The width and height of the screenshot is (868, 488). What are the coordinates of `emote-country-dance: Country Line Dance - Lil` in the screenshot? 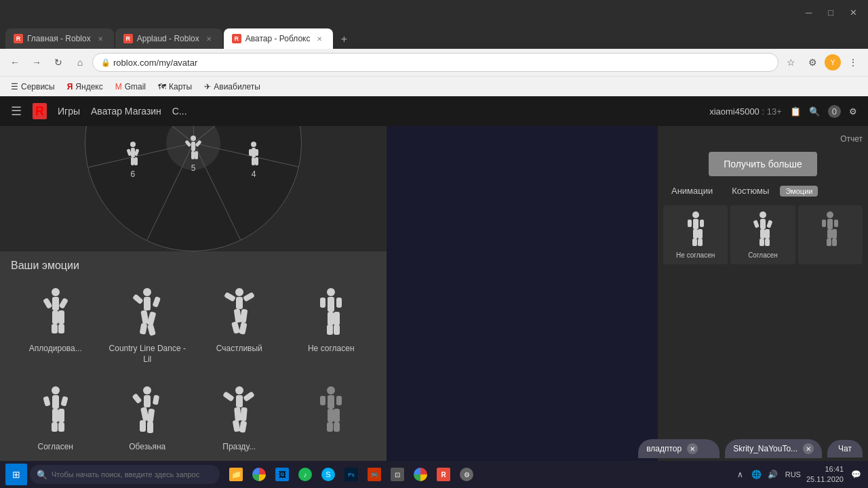 It's located at (148, 324).